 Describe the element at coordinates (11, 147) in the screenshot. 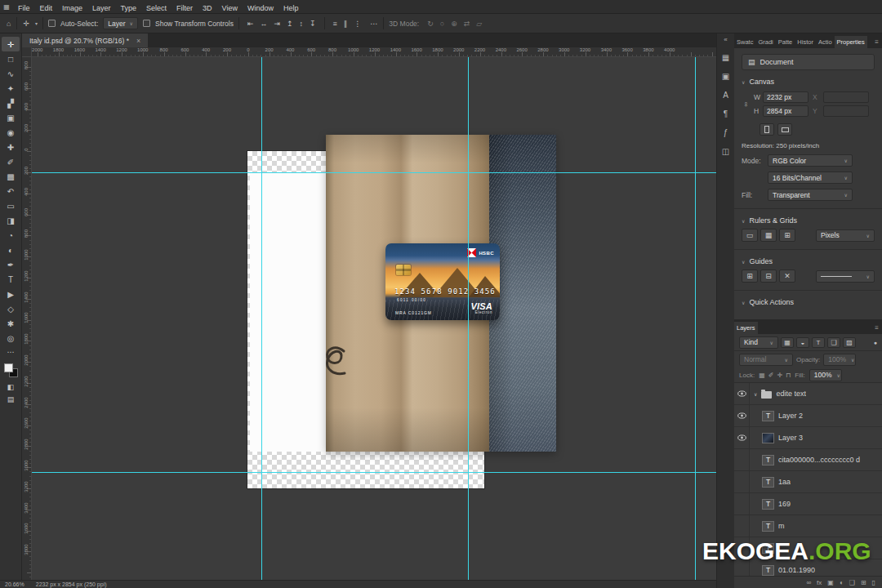

I see `healing-brush-tool: ✚` at that location.